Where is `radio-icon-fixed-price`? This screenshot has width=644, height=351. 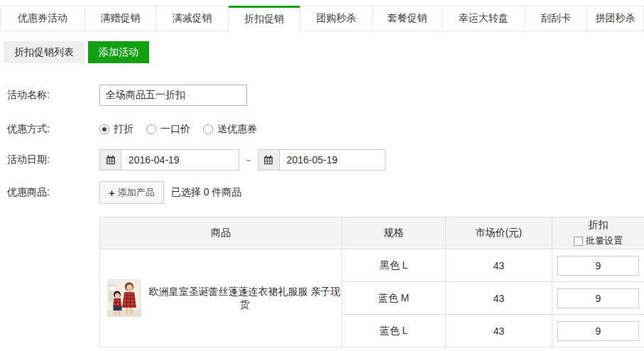
radio-icon-fixed-price is located at coordinates (151, 129).